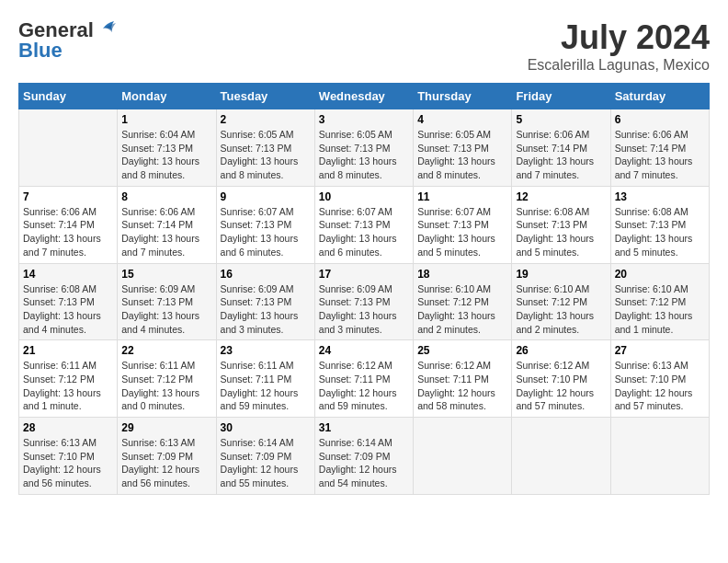 The width and height of the screenshot is (728, 563). What do you see at coordinates (364, 148) in the screenshot?
I see `week-row-1: 1Sunrise: 6:04 AMSunset: 7:13 PMDaylight…` at bounding box center [364, 148].